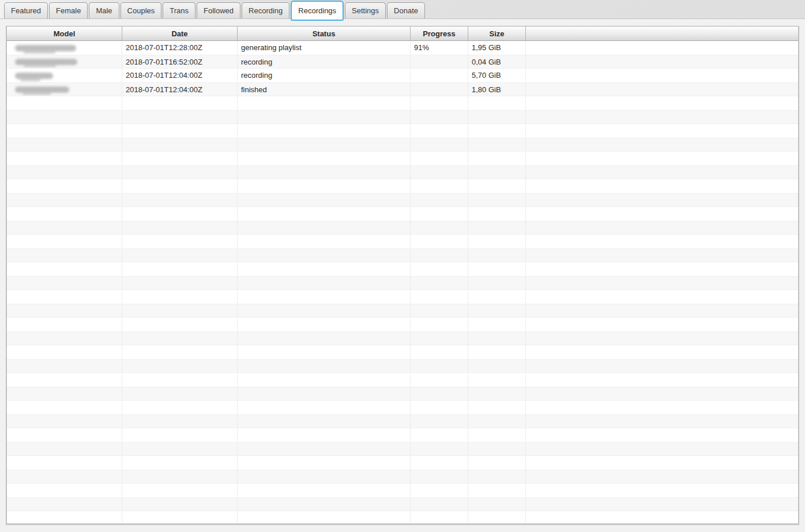 This screenshot has width=805, height=532. I want to click on table-header: ModelDateStatusProgressSize, so click(402, 33).